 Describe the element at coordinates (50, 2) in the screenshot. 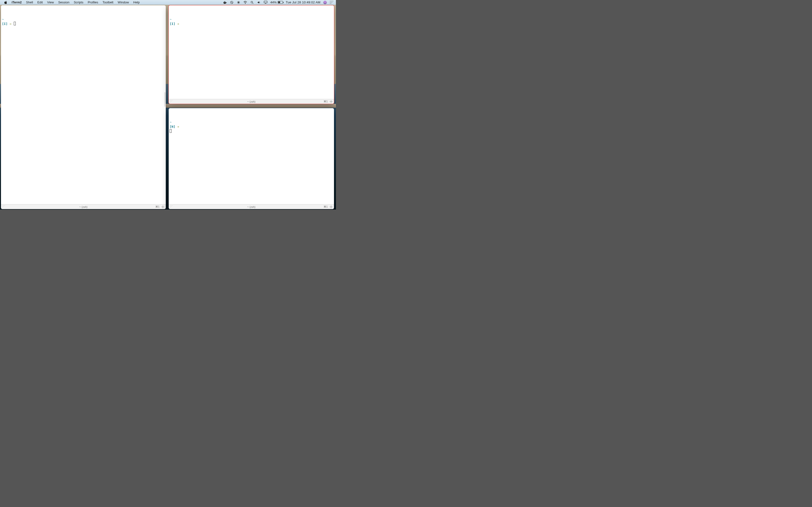

I see `menu-view: View` at that location.